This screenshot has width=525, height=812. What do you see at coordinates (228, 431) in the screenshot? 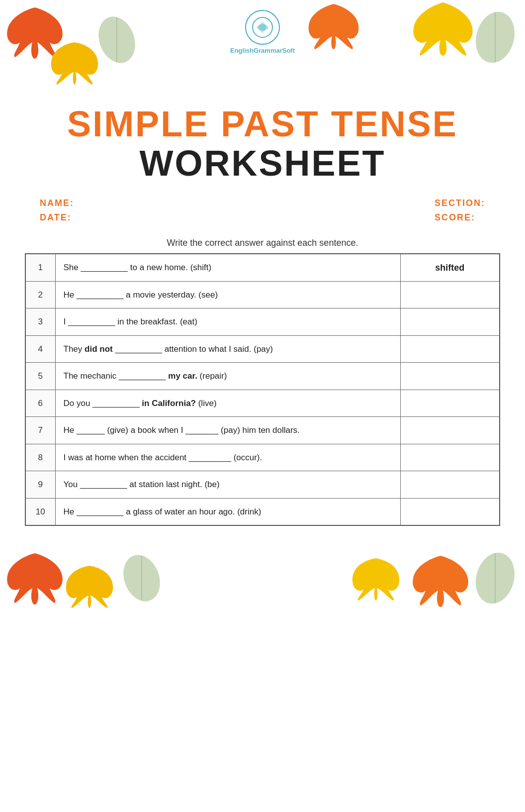
I see `row-sentence: He ______ (give) a book when I _______ (…` at bounding box center [228, 431].